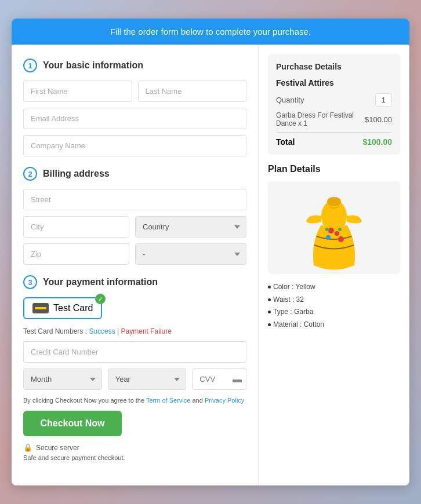  I want to click on zip-input, so click(77, 254).